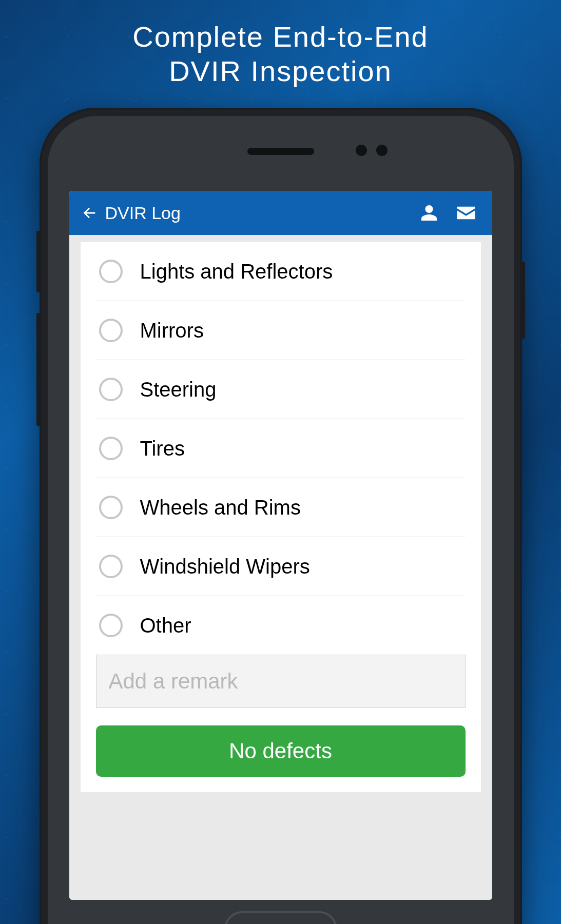 The image size is (561, 924). I want to click on inspection-item-label: Windshield Wipers, so click(225, 566).